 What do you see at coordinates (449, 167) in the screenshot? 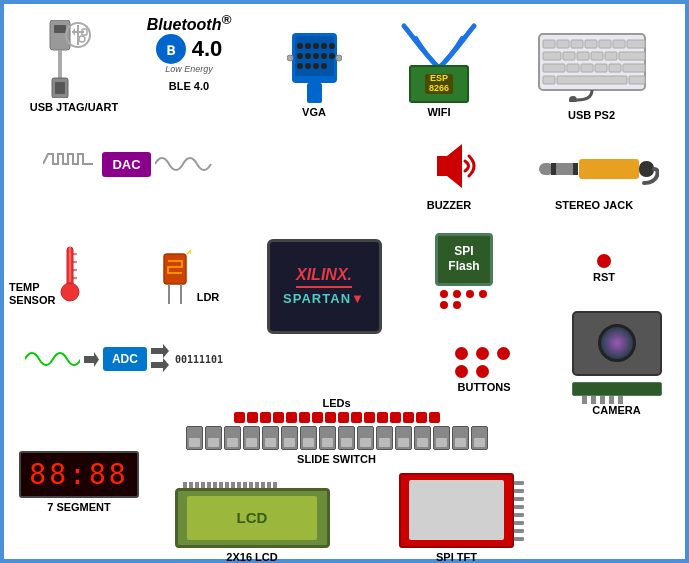
I see `buzzer-component: BUZZER` at bounding box center [449, 167].